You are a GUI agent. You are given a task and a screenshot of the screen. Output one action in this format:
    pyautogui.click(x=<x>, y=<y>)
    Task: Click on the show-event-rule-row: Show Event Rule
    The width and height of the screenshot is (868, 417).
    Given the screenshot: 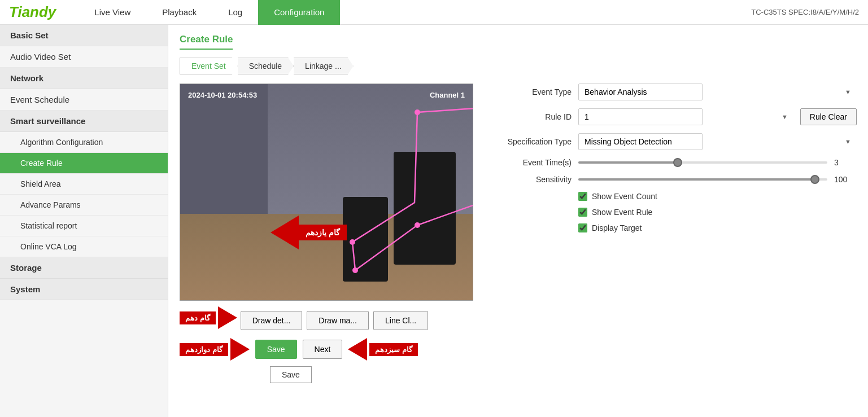 What is the action you would take?
    pyautogui.click(x=717, y=212)
    